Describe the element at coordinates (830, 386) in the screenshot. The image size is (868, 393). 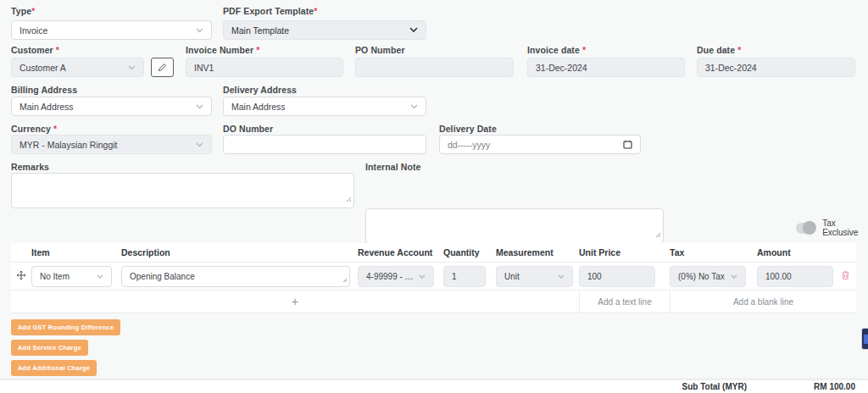
I see `sub-total-value: RM 100.00` at that location.